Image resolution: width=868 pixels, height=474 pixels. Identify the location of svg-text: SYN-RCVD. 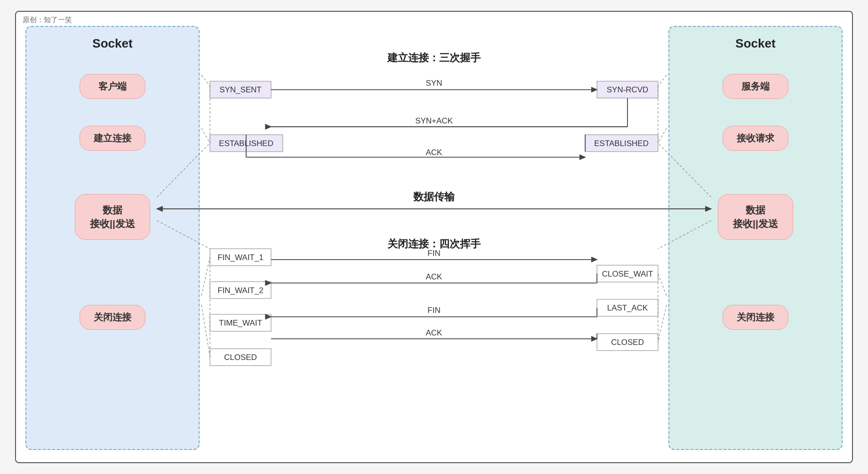
(628, 90).